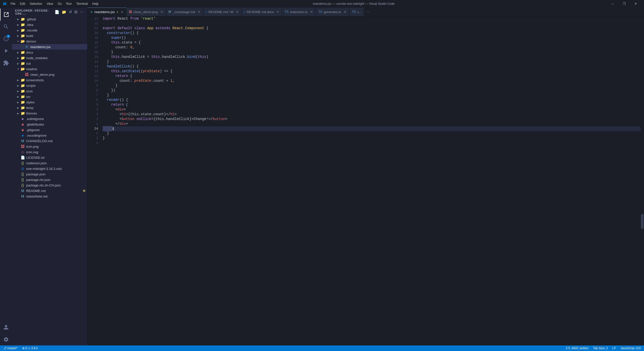  Describe the element at coordinates (6, 339) in the screenshot. I see `settings-activity-icon` at that location.